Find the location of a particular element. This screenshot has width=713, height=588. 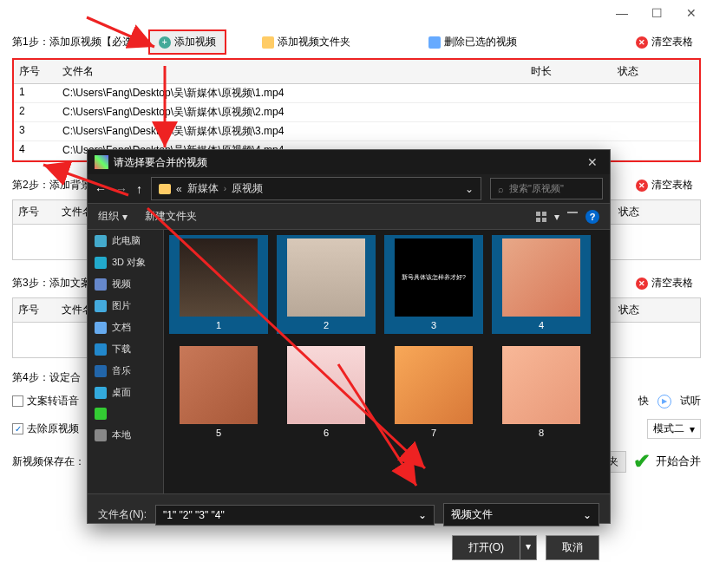

pc-icon is located at coordinates (101, 241).